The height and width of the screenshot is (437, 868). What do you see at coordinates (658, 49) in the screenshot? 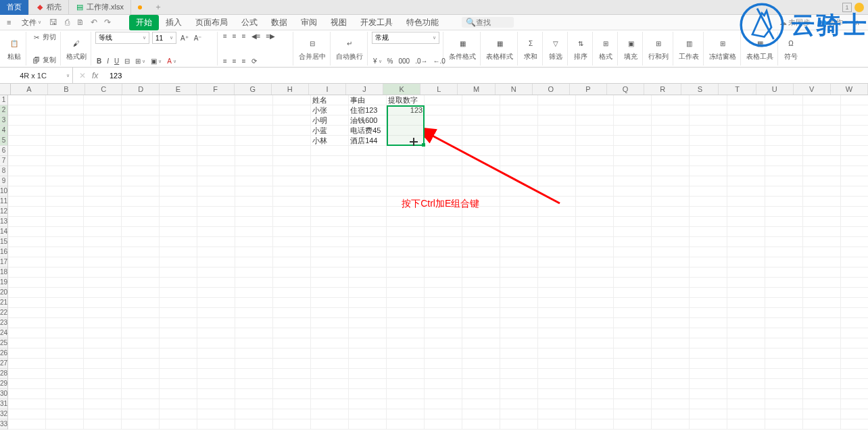
I see `row-col-button: ⊞ 行和列` at bounding box center [658, 49].